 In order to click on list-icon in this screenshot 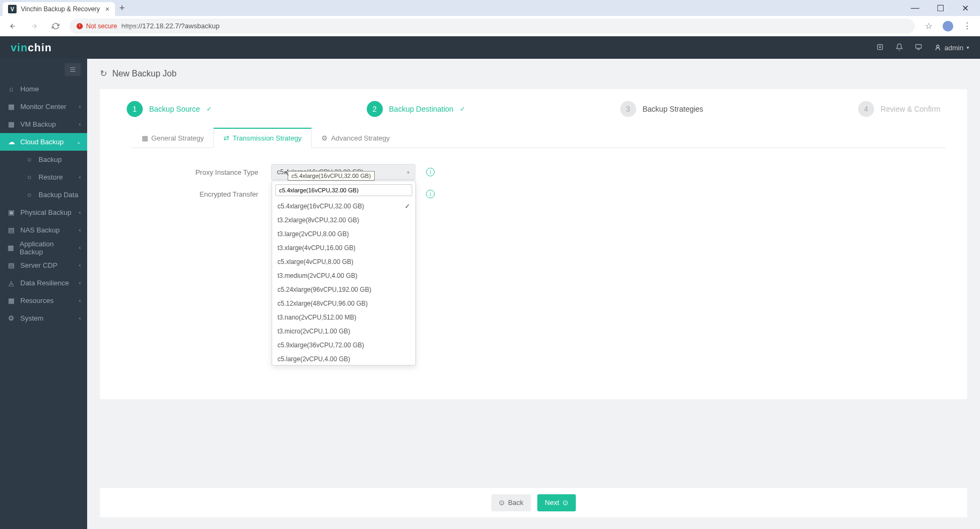, I will do `click(880, 48)`.